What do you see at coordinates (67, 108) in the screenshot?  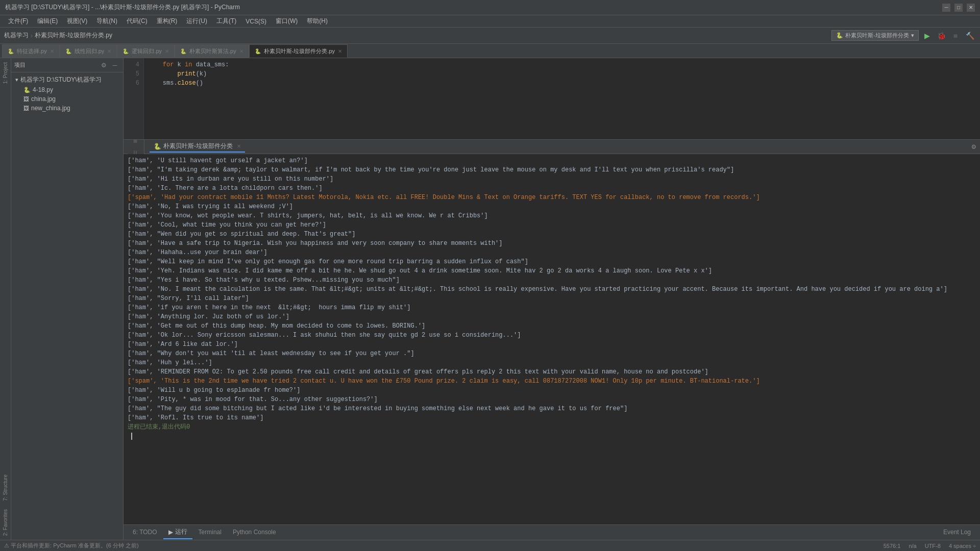 I see `tree-item-newchina: 🖼 new_china.jpg` at bounding box center [67, 108].